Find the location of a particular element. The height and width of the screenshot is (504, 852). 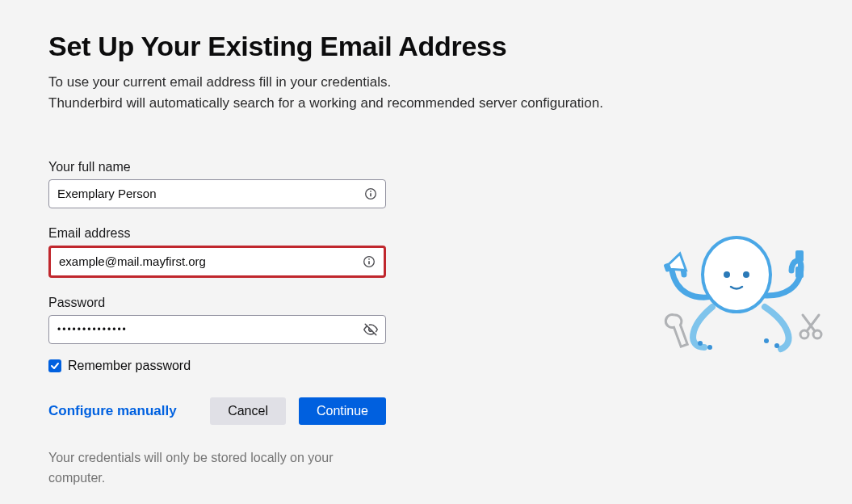

remember-password-label: Remember password is located at coordinates (129, 366).